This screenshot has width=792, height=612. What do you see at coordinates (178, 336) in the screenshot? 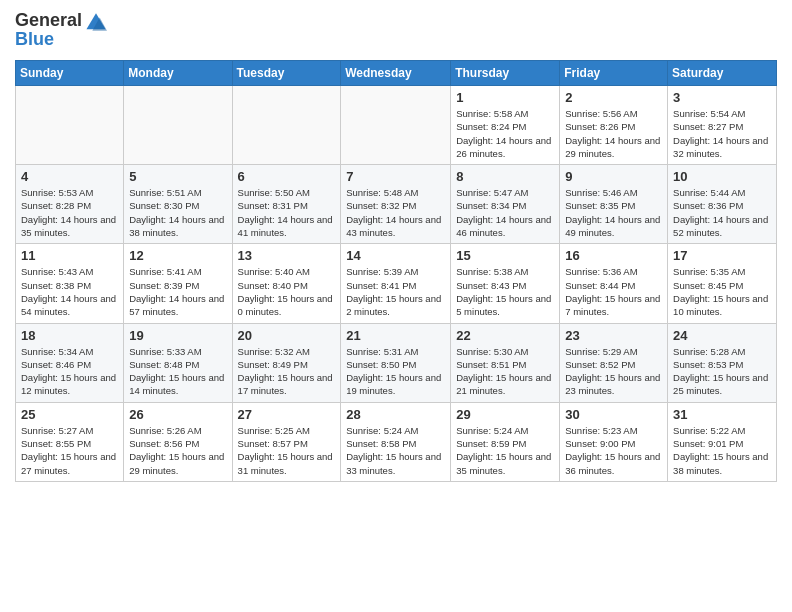
I see `day-number: 19` at bounding box center [178, 336].